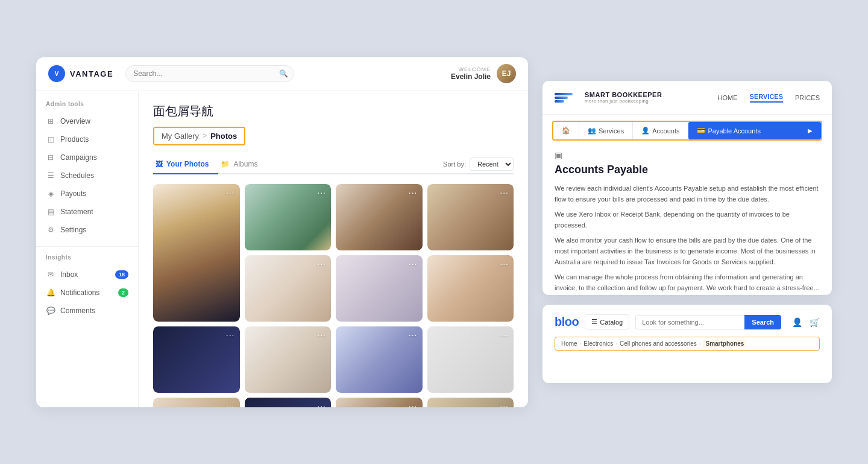 This screenshot has width=868, height=464. I want to click on bloo-bc-home: Home, so click(569, 344).